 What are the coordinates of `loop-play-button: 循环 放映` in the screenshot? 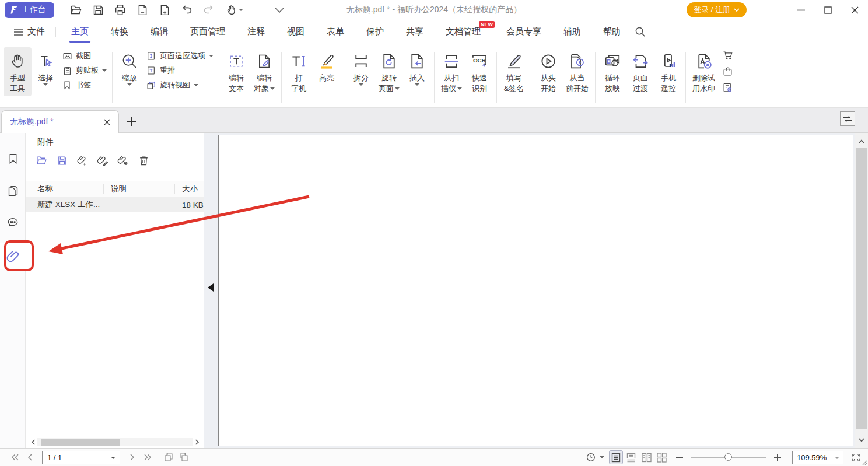 It's located at (612, 72).